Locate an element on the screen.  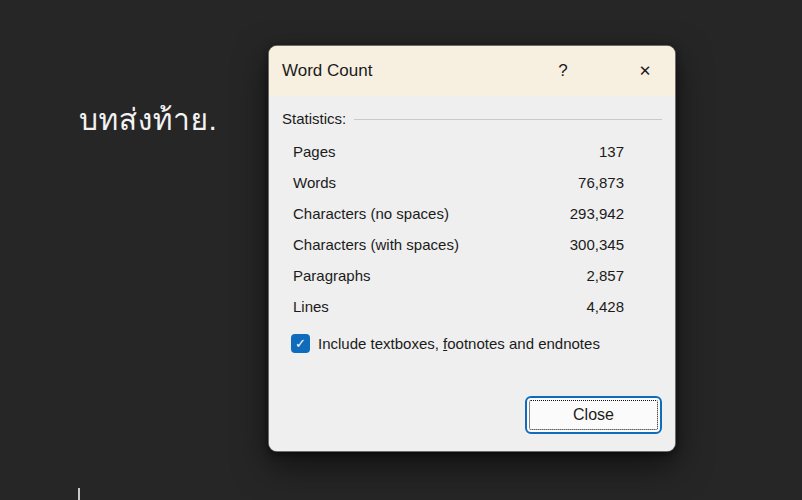
document-thai-text: บทส่งท้าย. is located at coordinates (148, 120).